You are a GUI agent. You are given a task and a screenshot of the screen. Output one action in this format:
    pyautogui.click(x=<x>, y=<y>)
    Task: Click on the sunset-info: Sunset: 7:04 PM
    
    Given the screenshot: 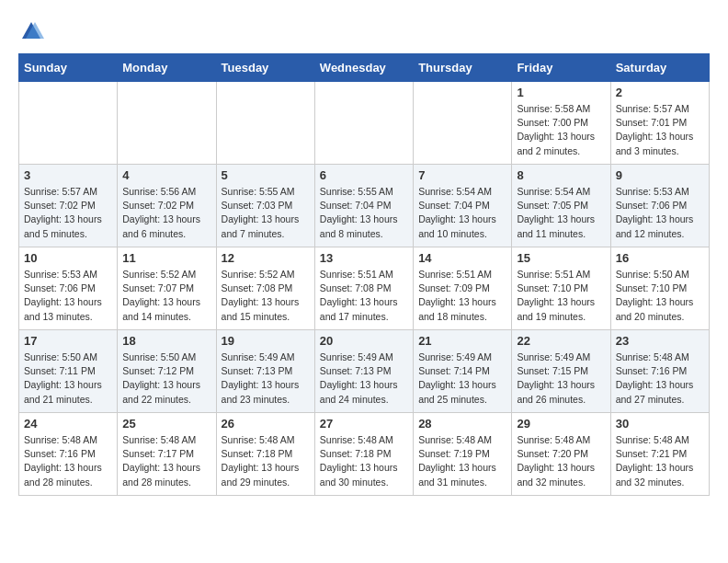 What is the action you would take?
    pyautogui.click(x=462, y=206)
    